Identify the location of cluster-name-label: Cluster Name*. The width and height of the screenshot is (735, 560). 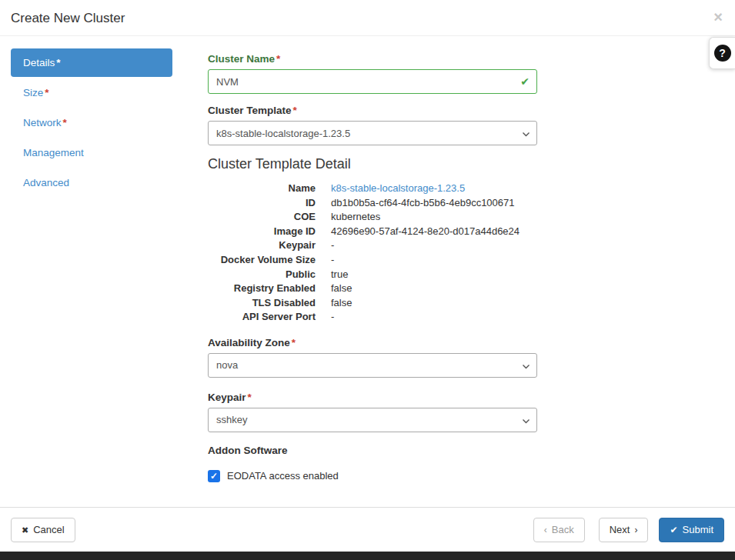
(373, 58).